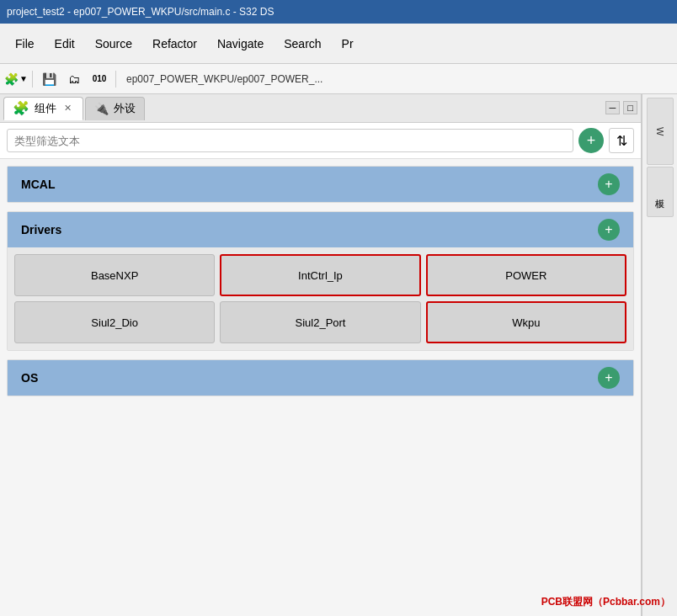 The image size is (677, 616). I want to click on sort-btn: ⇅, so click(621, 141).